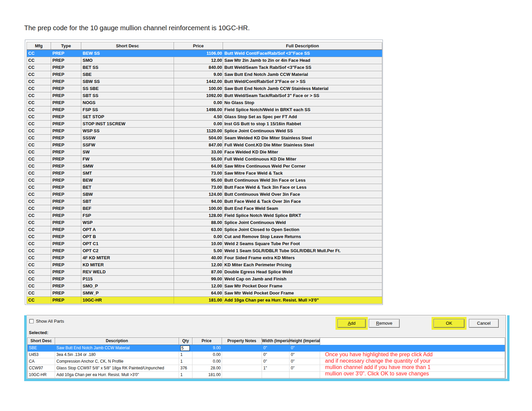 Image resolution: width=532 pixels, height=411 pixels. I want to click on show-all-parts-label: Show All Parts, so click(50, 321).